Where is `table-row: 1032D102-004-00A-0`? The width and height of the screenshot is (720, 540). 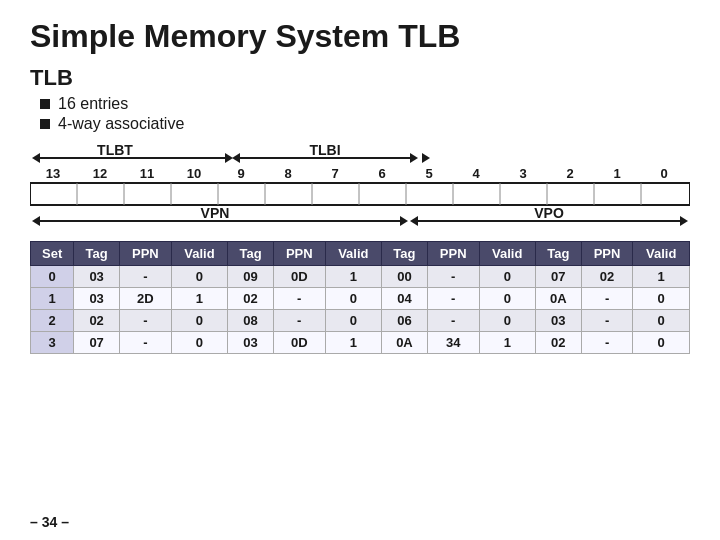
table-row: 1032D102-004-00A-0 is located at coordinates (360, 299).